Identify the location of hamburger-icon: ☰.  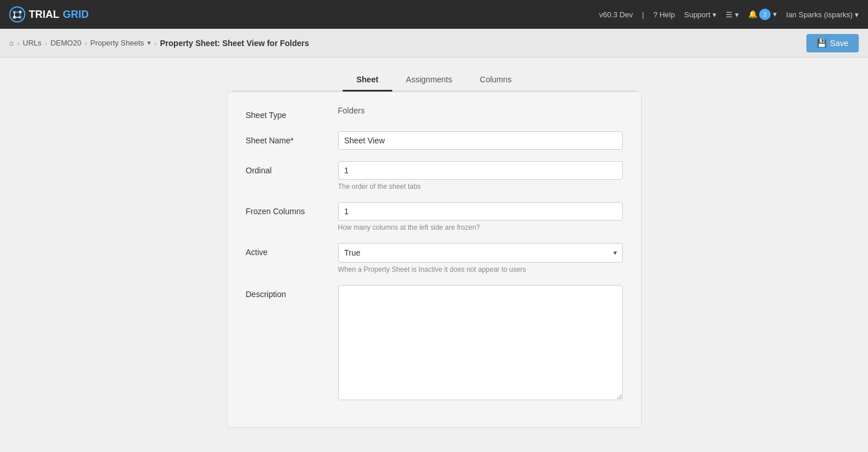
(729, 15).